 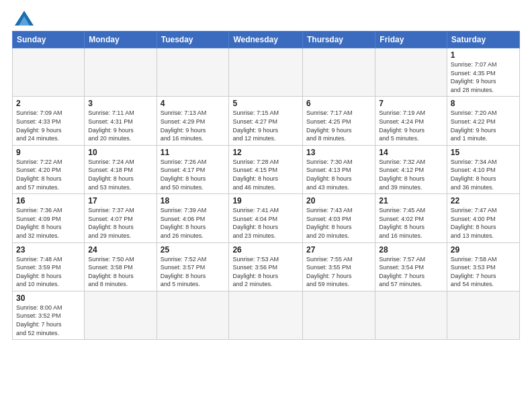 What do you see at coordinates (484, 250) in the screenshot?
I see `day-number: 29` at bounding box center [484, 250].